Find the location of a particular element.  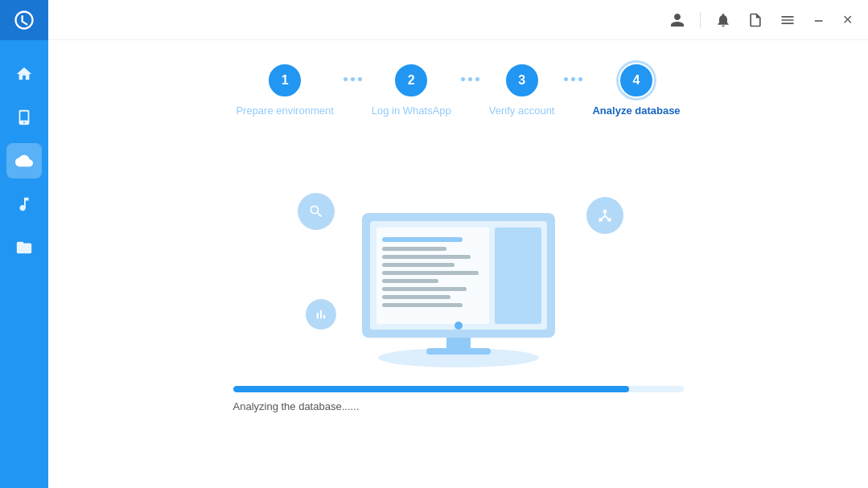

step-4: 4 Analyze database is located at coordinates (636, 90).